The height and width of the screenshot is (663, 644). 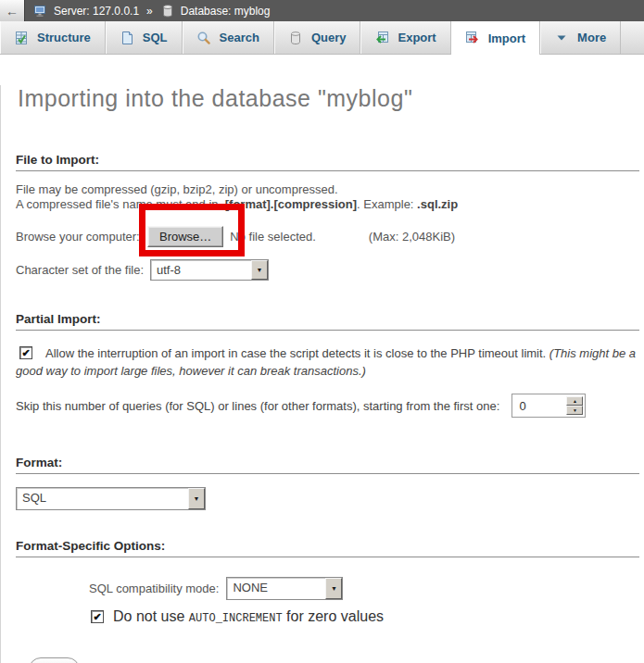 I want to click on sql-compatibility-value: NONE, so click(x=276, y=589).